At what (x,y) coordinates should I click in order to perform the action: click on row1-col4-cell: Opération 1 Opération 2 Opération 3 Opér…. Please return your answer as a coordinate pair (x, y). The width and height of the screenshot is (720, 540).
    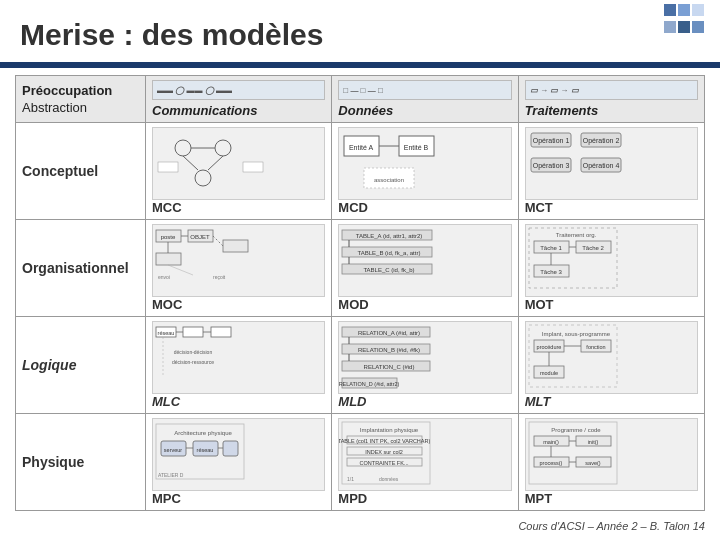
    Looking at the image, I should click on (611, 172).